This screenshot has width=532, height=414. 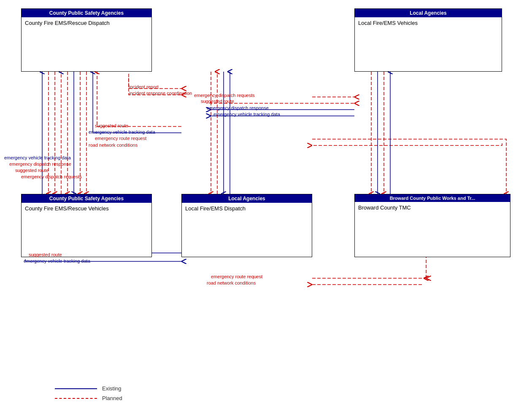 What do you see at coordinates (428, 23) in the screenshot?
I see `local-fire-vehicles-title: Local Fire/EMS Vehicles` at bounding box center [428, 23].